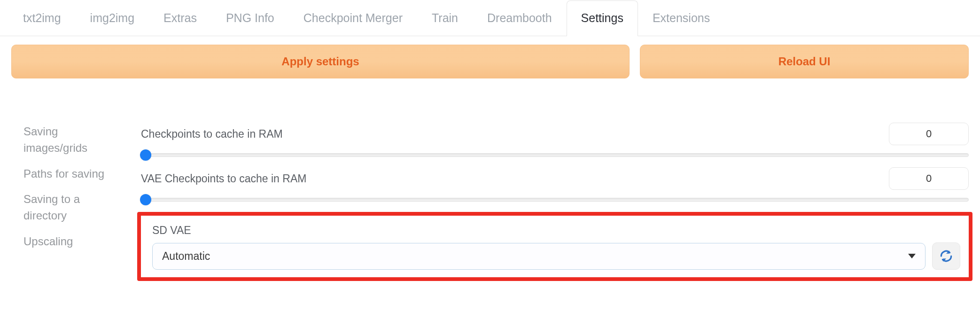 The width and height of the screenshot is (980, 312). I want to click on setting-vae-checkpoints-ram: VAE Checkpoints to cache in RAM, so click(555, 184).